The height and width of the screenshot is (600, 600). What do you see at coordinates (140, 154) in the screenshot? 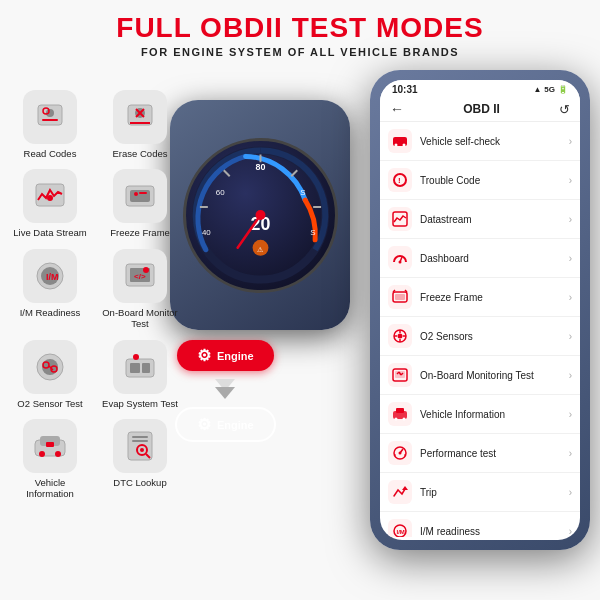
I see `erase-codes-label: Erase Codes` at bounding box center [140, 154].